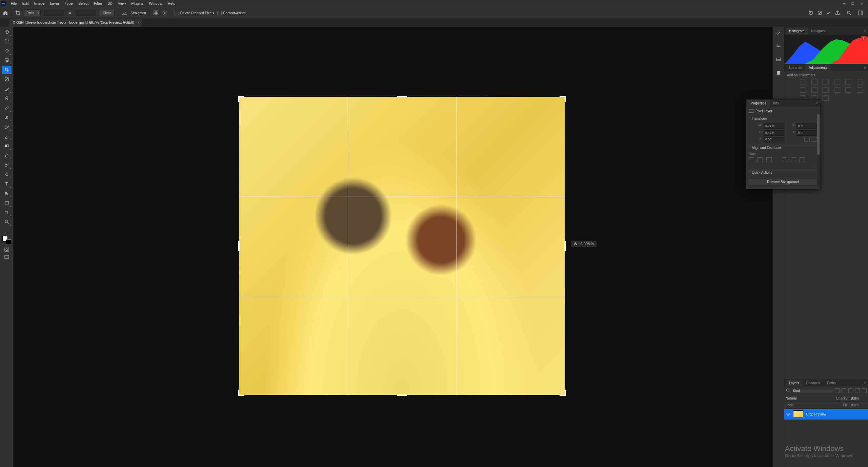 This screenshot has height=467, width=868. What do you see at coordinates (124, 13) in the screenshot?
I see `straighten-icon` at bounding box center [124, 13].